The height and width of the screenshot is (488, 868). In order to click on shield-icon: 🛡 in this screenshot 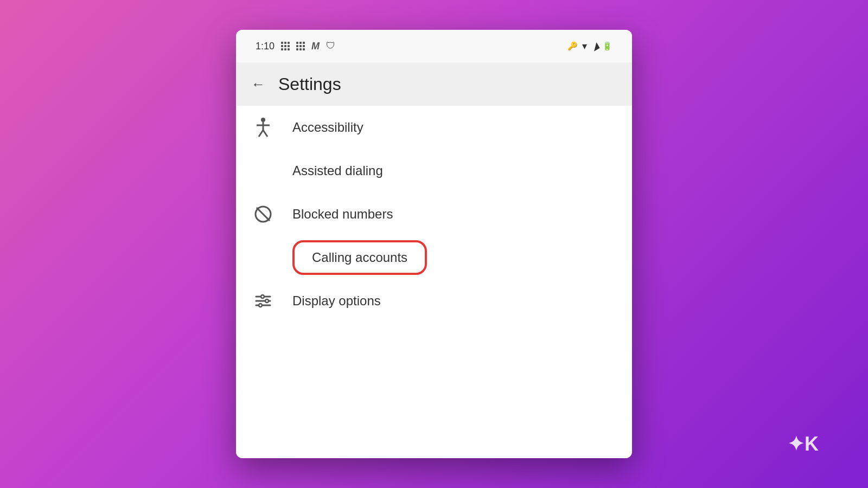, I will do `click(331, 46)`.